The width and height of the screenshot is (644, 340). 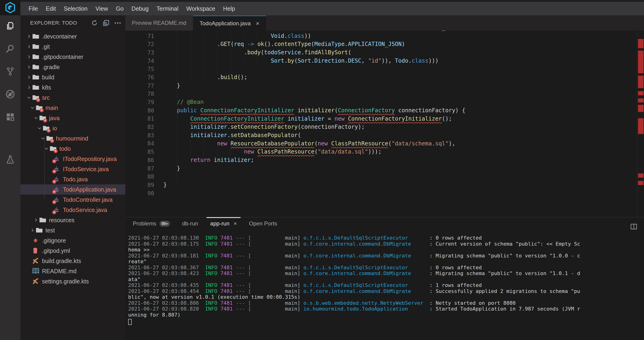 I want to click on code-line: 83 initializer.setDatabasePopulator(, so click(x=384, y=135).